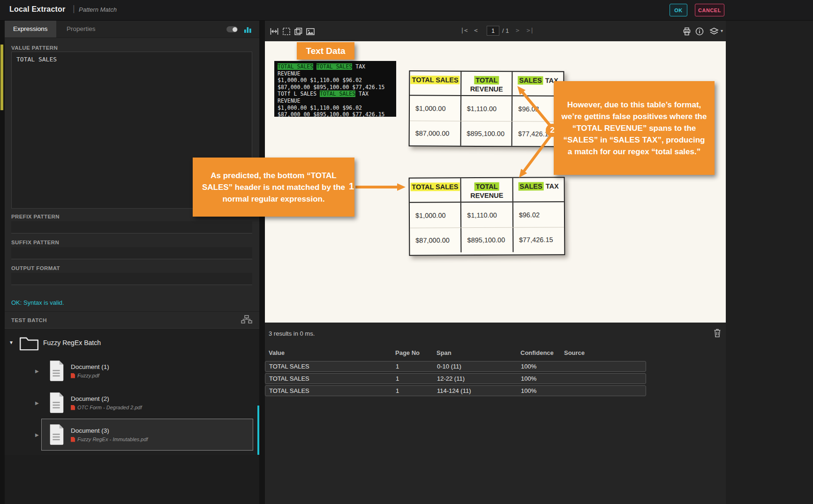 This screenshot has width=813, height=504. What do you see at coordinates (456, 379) in the screenshot?
I see `result-row: TOTAL SALES112-22 (11)100%` at bounding box center [456, 379].